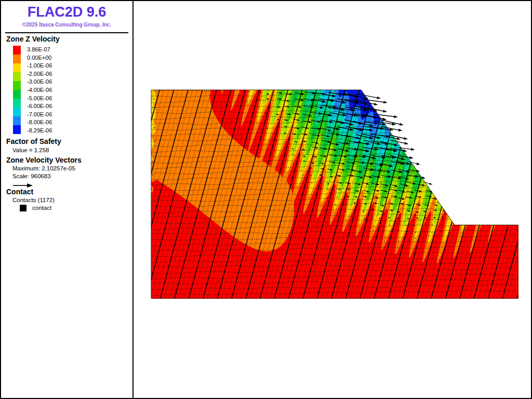 This screenshot has height=399, width=532. Describe the element at coordinates (39, 65) in the screenshot. I see `legend-value-label: -1.00E-06` at that location.